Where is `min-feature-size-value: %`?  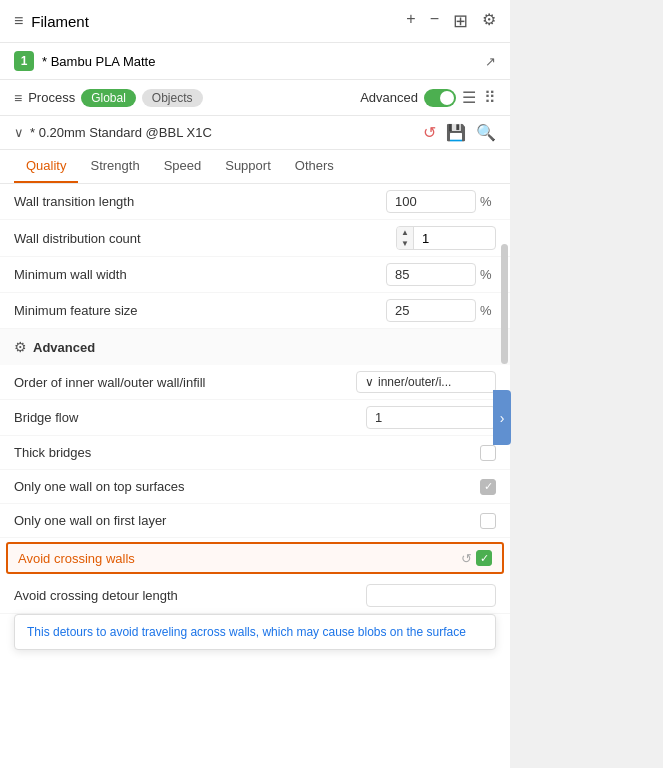
min-feature-size-value: % is located at coordinates (441, 310).